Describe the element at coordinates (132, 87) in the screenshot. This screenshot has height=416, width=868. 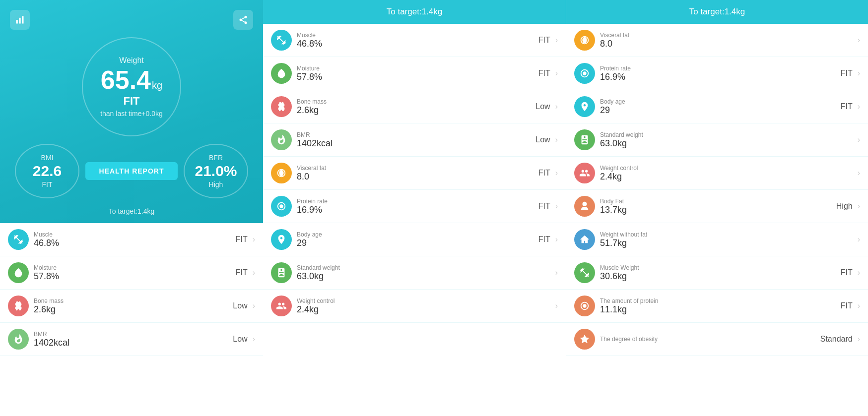
I see `weight-circle: Weight 65.4 kg FIT than last time+0.0kg` at that location.